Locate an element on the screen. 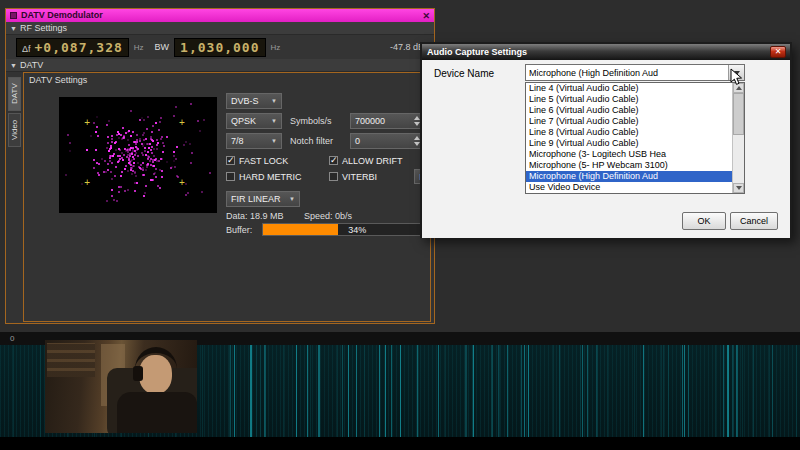 The image size is (800, 450). symbols-label: Symbols/s is located at coordinates (311, 121).